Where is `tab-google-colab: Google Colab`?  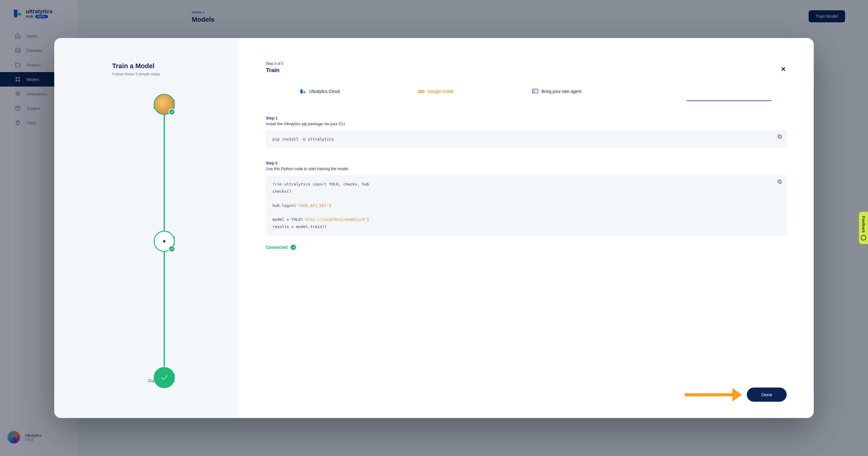
tab-google-colab: Google Colab is located at coordinates (436, 94).